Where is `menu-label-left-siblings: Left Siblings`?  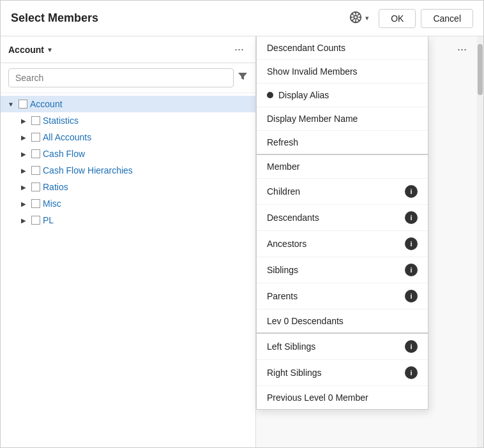 menu-label-left-siblings: Left Siblings is located at coordinates (291, 347).